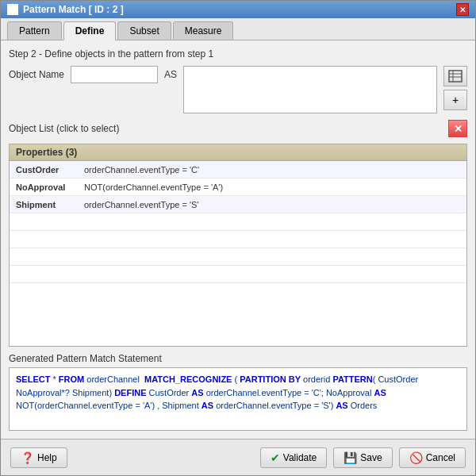 This screenshot has height=476, width=476. What do you see at coordinates (45, 205) in the screenshot?
I see `prop-name-2: Shipment` at bounding box center [45, 205].